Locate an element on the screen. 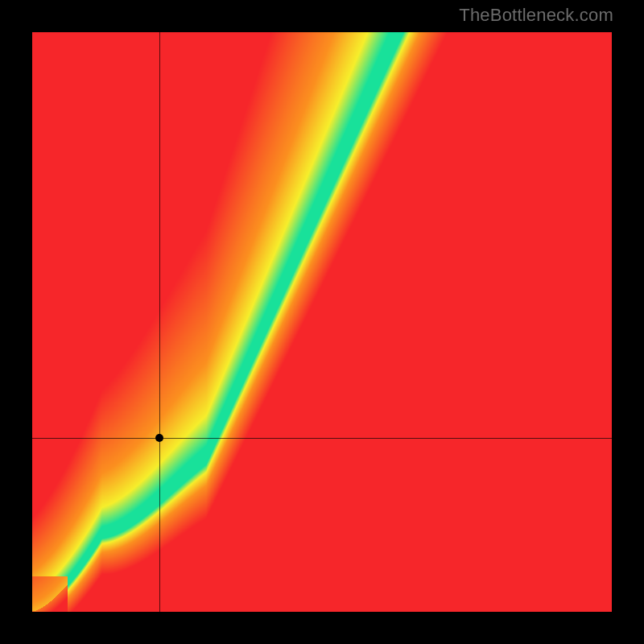 This screenshot has width=644, height=644. attribution-text: TheBottleneck.com is located at coordinates (536, 15).